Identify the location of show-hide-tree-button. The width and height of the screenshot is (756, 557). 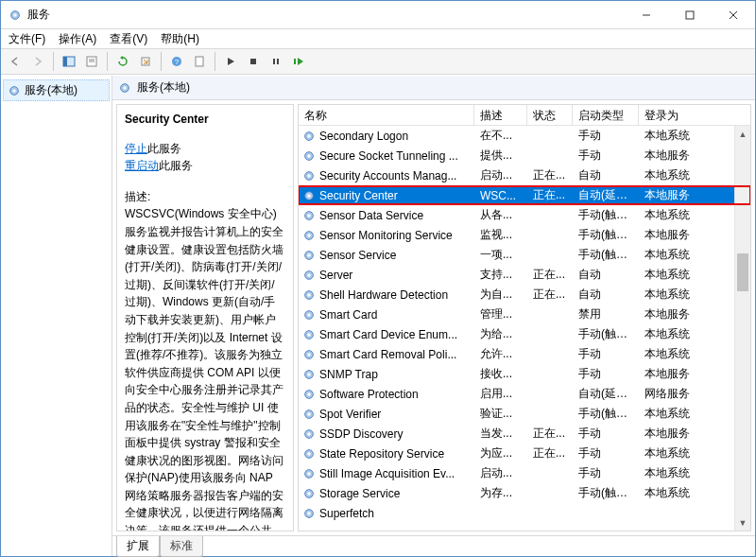
(69, 61).